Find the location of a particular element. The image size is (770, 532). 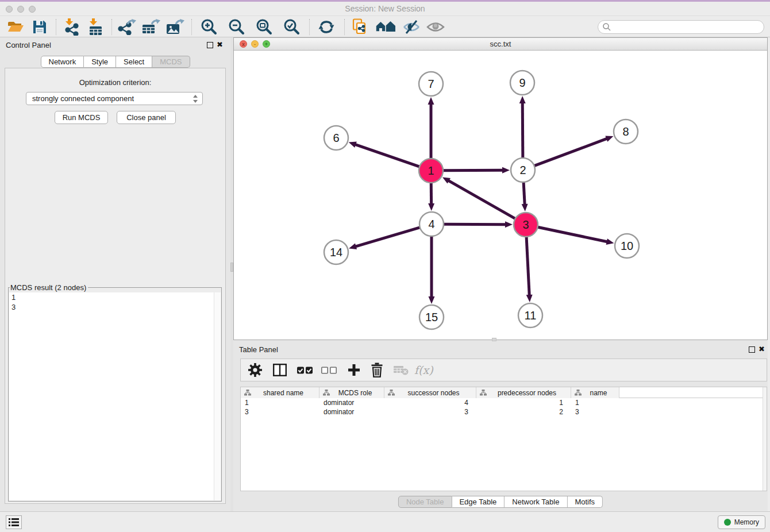

function-builder-button: f(x) is located at coordinates (424, 370).